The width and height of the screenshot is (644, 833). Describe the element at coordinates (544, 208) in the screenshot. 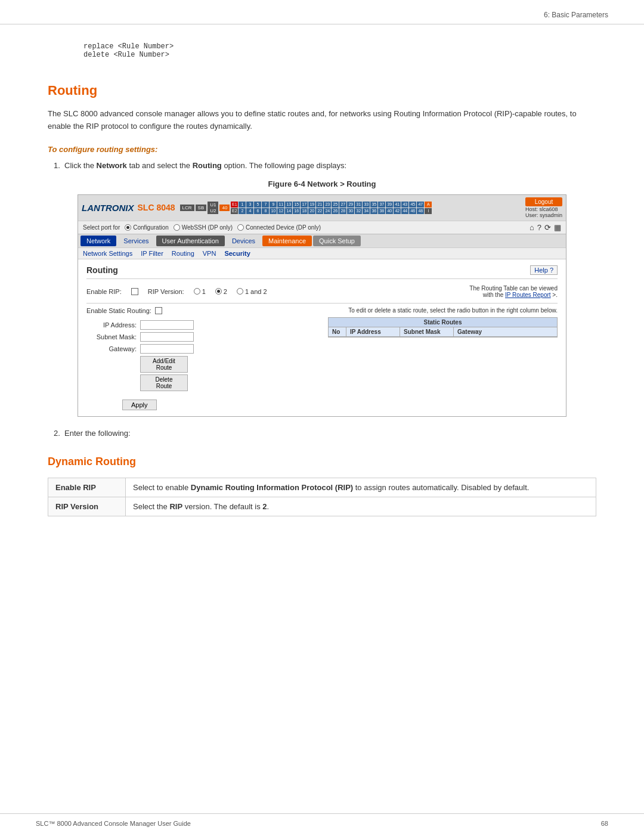

I see `host-info: Logout Host: slca608 User: sysadmin` at that location.